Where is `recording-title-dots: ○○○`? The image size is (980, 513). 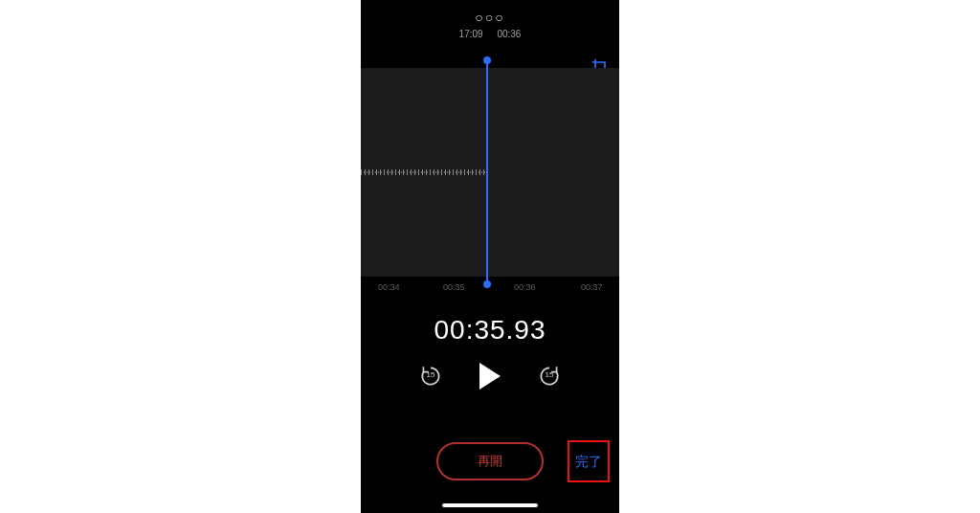
recording-title-dots: ○○○ is located at coordinates (490, 17).